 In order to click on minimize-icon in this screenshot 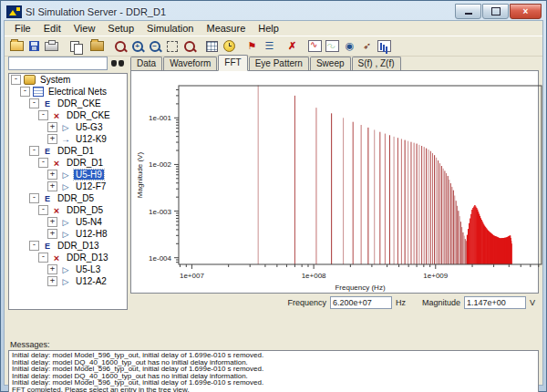, I will do `click(469, 14)`.